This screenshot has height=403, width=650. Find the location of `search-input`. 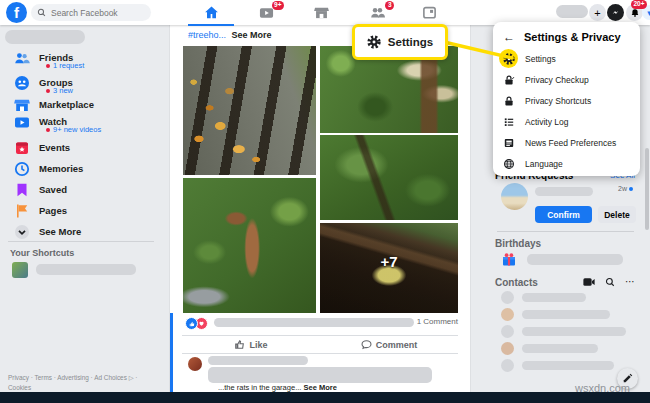

search-input is located at coordinates (98, 13).